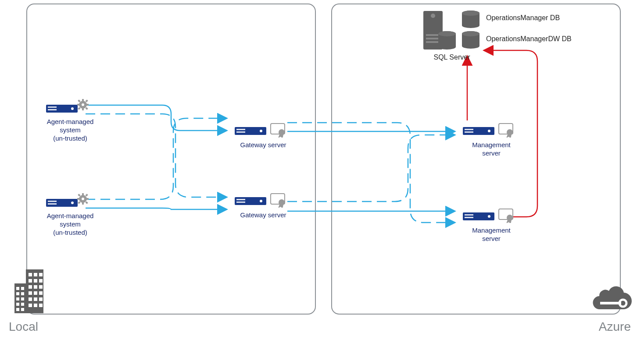  What do you see at coordinates (263, 145) in the screenshot?
I see `gw1-label: Gateway server` at bounding box center [263, 145].